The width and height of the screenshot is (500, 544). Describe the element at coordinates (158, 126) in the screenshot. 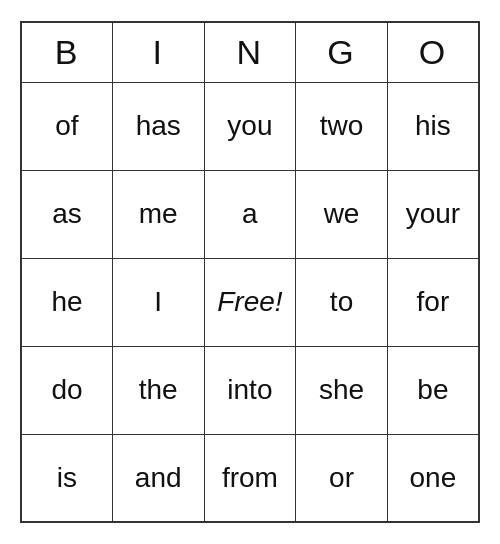

I see `bingo-cell: has` at that location.